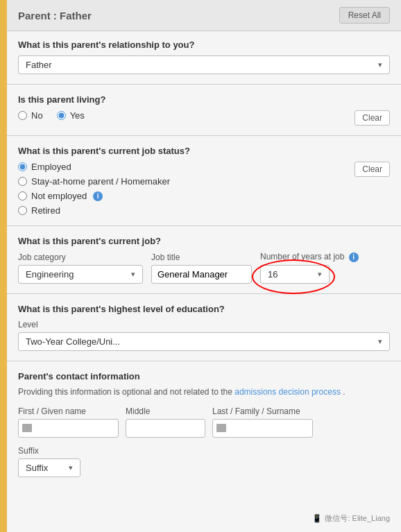 The height and width of the screenshot is (532, 401). What do you see at coordinates (125, 392) in the screenshot?
I see `contact-note-part1: Providing this information is optional a…` at bounding box center [125, 392].